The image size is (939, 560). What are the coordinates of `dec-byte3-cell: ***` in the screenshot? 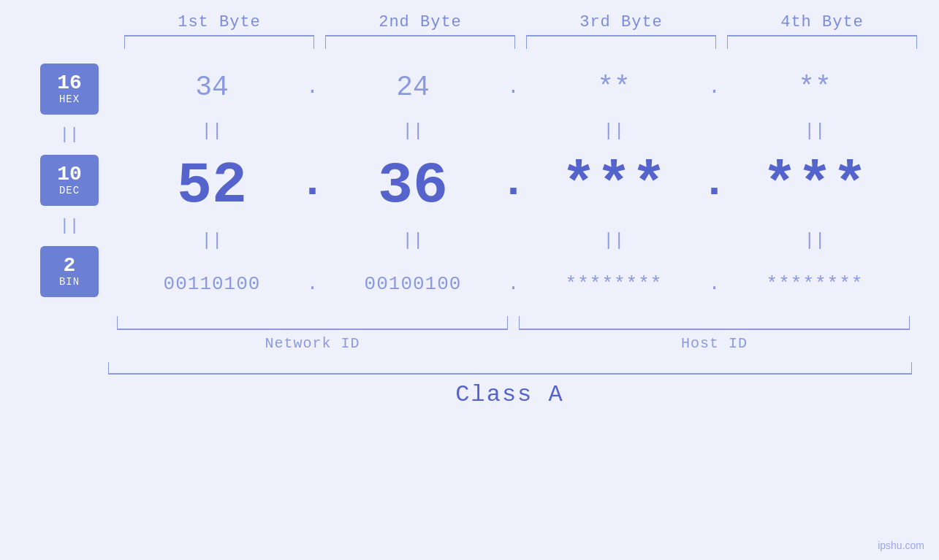 It's located at (614, 185).